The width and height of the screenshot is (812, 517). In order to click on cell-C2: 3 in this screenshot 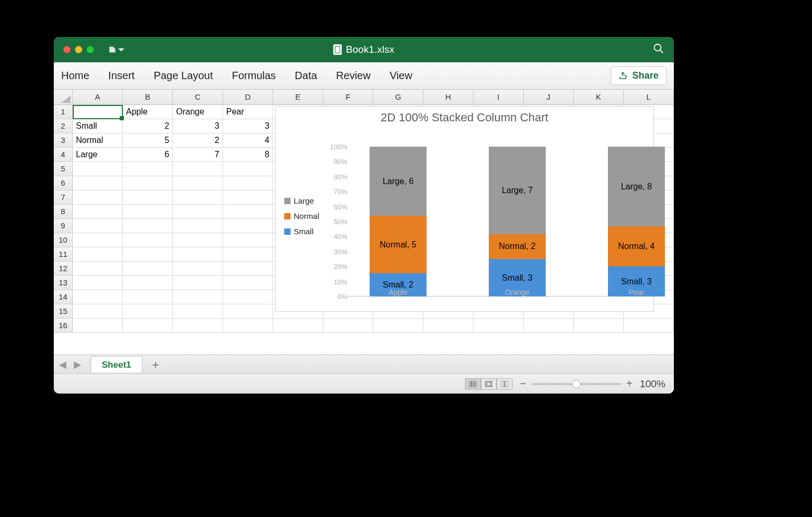, I will do `click(198, 127)`.